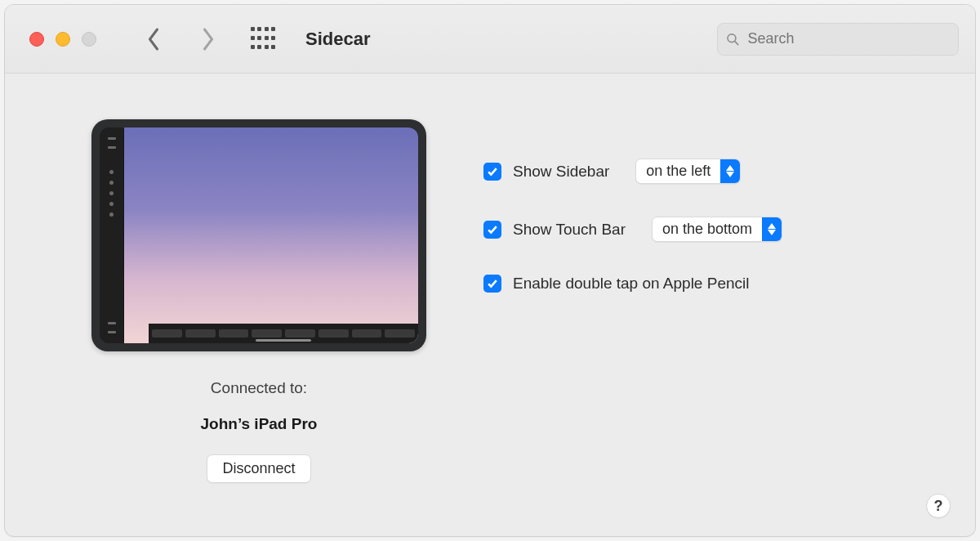 This screenshot has height=541, width=980. What do you see at coordinates (707, 229) in the screenshot?
I see `popup-value: on the bottom` at bounding box center [707, 229].